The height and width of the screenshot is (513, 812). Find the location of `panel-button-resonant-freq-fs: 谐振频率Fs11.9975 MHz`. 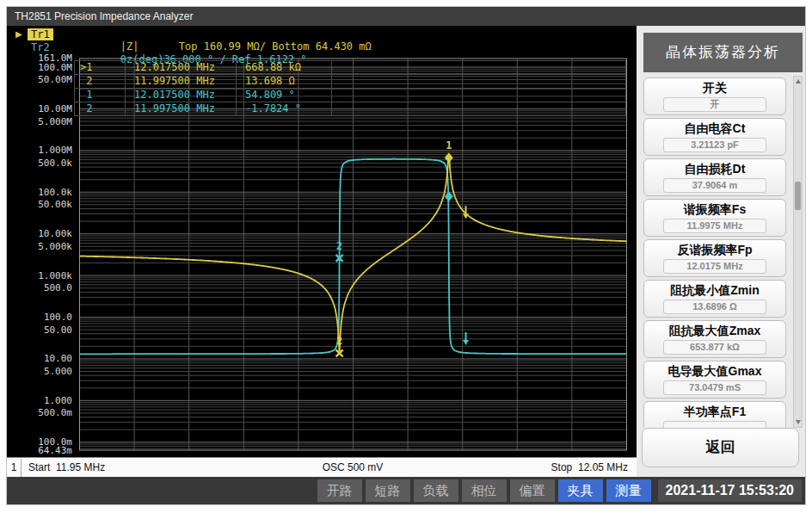

panel-button-resonant-freq-fs: 谐振频率Fs11.9975 MHz is located at coordinates (715, 218).